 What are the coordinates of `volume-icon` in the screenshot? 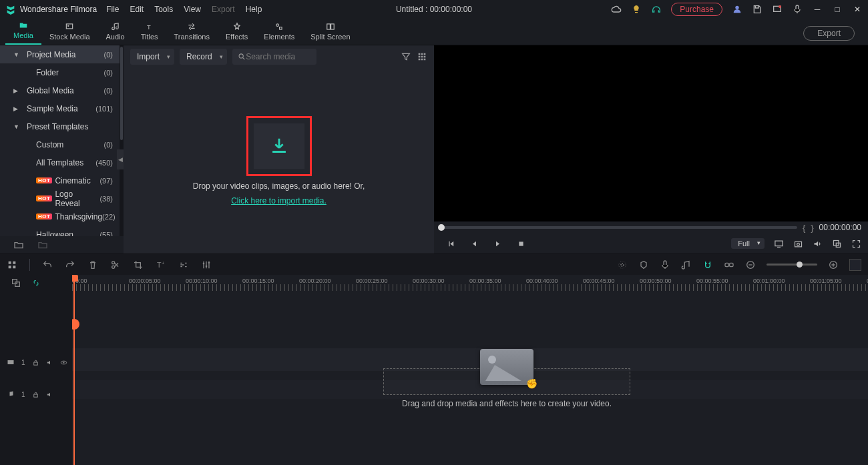 It's located at (817, 244).